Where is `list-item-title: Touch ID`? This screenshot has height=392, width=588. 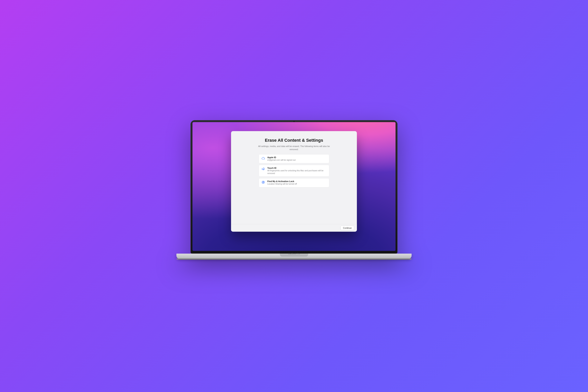
list-item-title: Touch ID is located at coordinates (297, 168).